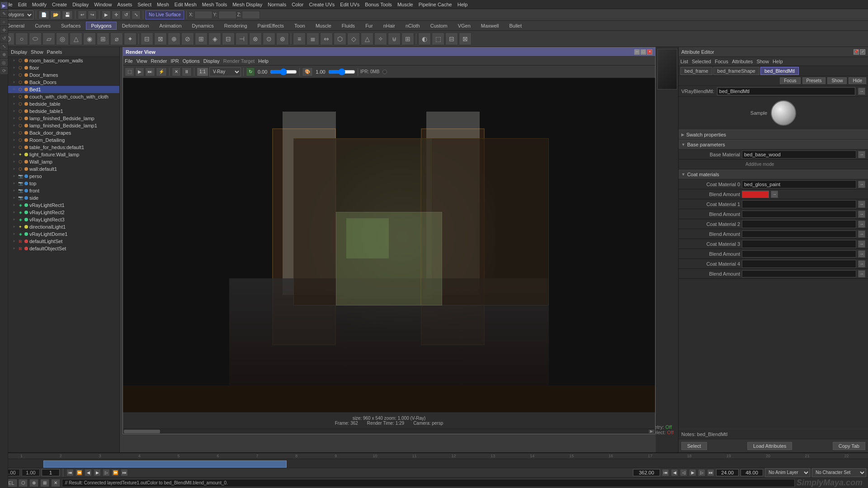  I want to click on shelf-icon-torus: ◎, so click(62, 39).